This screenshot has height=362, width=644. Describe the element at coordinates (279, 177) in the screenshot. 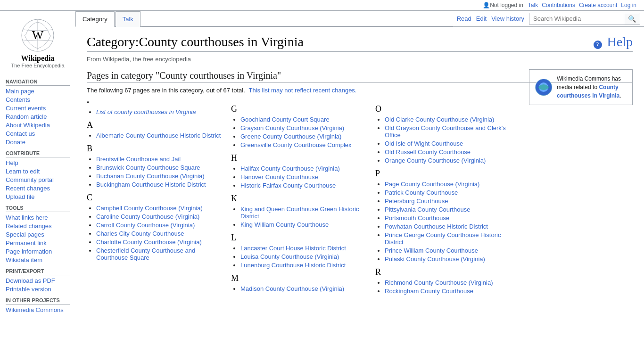

I see `list-item: Hanover County Courthouse` at that location.